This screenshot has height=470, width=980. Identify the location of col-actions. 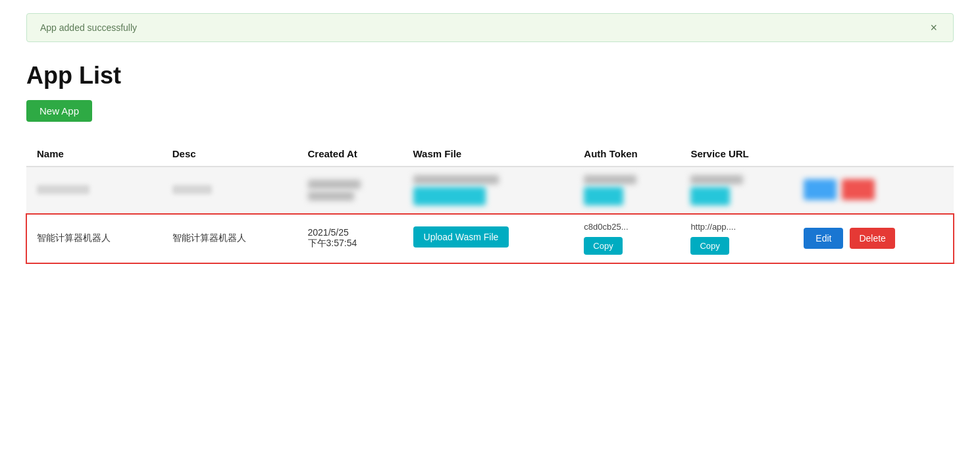
(873, 154).